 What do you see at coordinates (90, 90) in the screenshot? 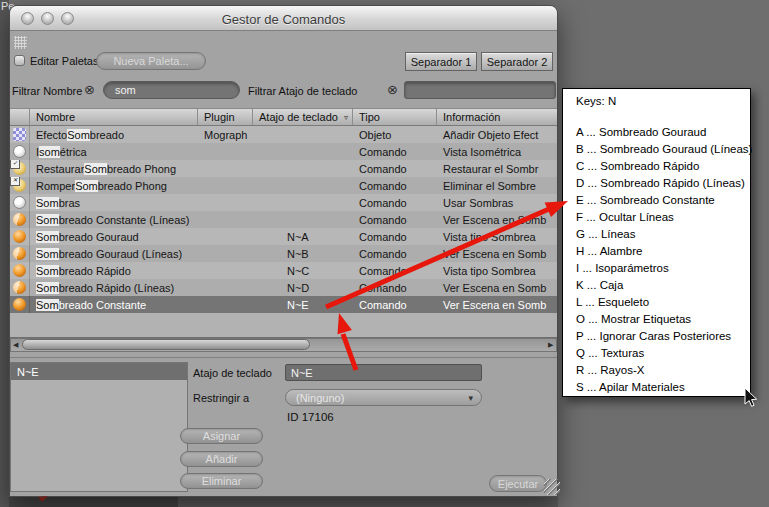
I see `clear-filter-name-icon: ⊗` at bounding box center [90, 90].